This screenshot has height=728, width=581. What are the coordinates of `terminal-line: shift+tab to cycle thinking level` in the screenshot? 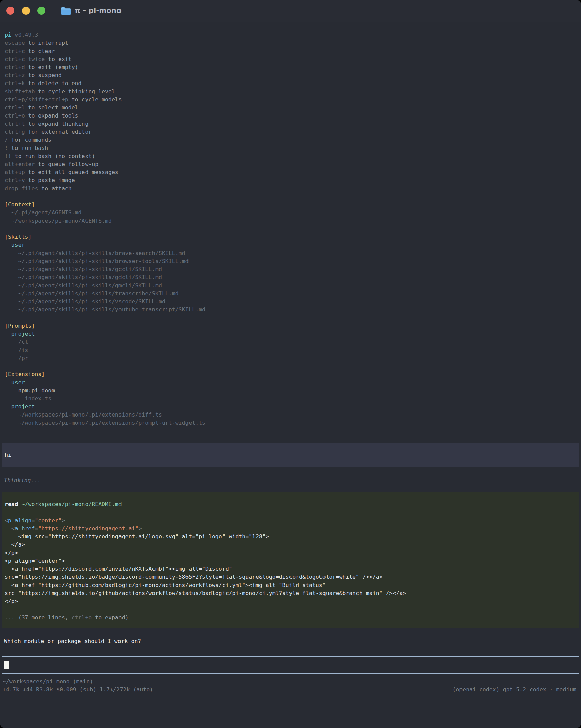 It's located at (293, 92).